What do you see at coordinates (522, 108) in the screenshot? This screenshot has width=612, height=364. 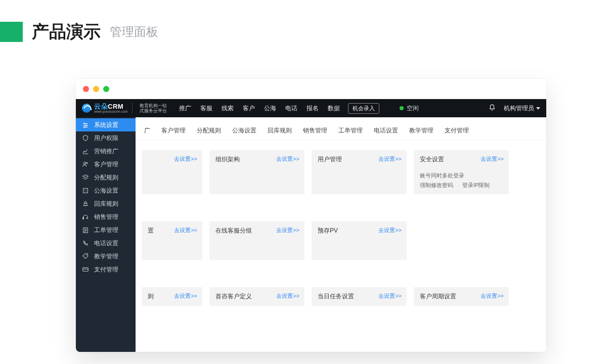 I see `user-role-dropdown: 机构管理员` at bounding box center [522, 108].